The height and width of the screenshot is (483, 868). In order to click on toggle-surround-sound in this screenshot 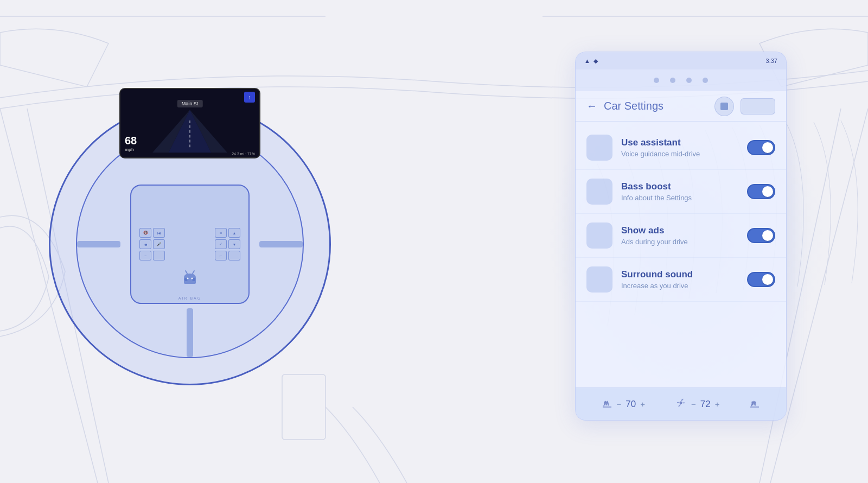, I will do `click(761, 279)`.